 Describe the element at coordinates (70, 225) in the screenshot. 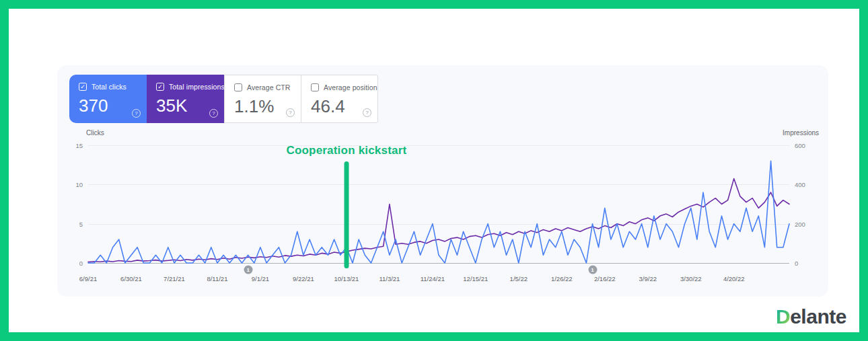

I see `left-axis-tick: 5` at that location.